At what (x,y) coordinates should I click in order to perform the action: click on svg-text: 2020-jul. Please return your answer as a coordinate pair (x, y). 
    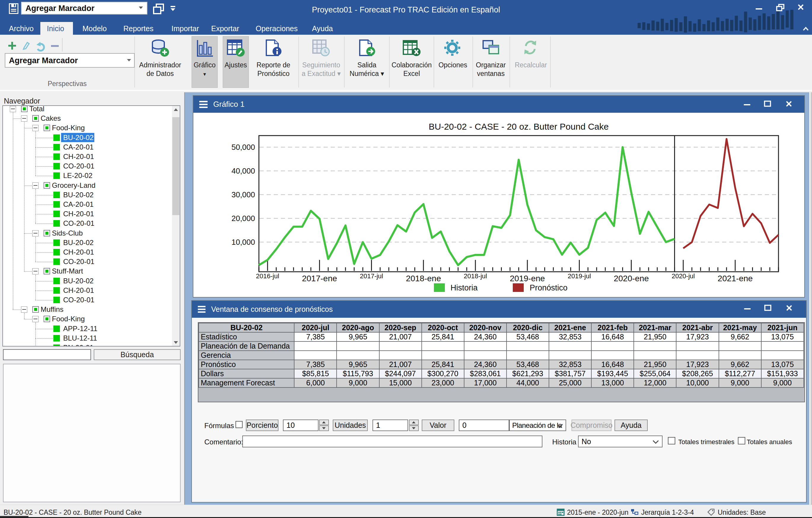
    Looking at the image, I should click on (683, 276).